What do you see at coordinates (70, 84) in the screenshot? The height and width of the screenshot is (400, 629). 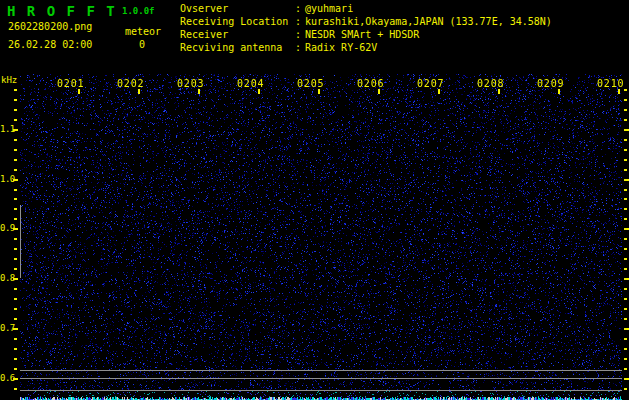 I see `time-tick-label: 0201` at bounding box center [70, 84].